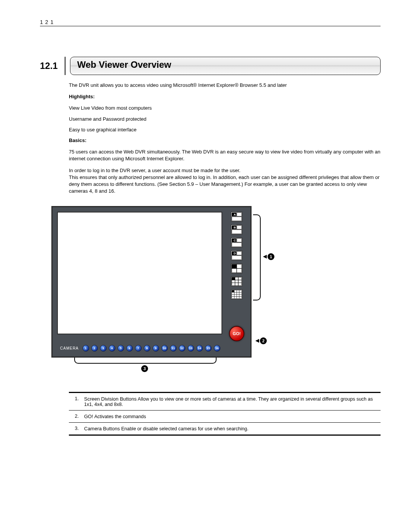 The image size is (411, 532). What do you see at coordinates (151, 282) in the screenshot?
I see `web-viewer-window: A B C D` at bounding box center [151, 282].